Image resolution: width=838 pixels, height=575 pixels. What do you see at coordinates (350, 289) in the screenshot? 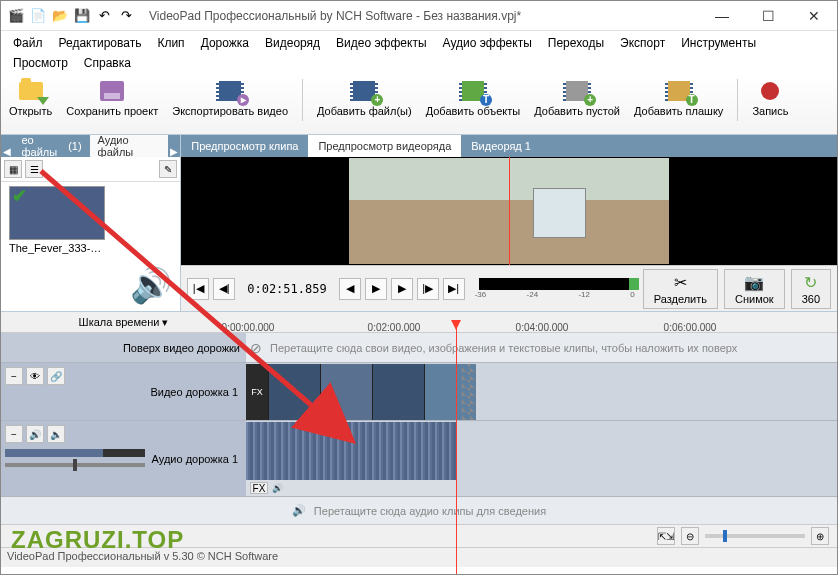
I see `prev-frame-button: ◀` at bounding box center [350, 289].